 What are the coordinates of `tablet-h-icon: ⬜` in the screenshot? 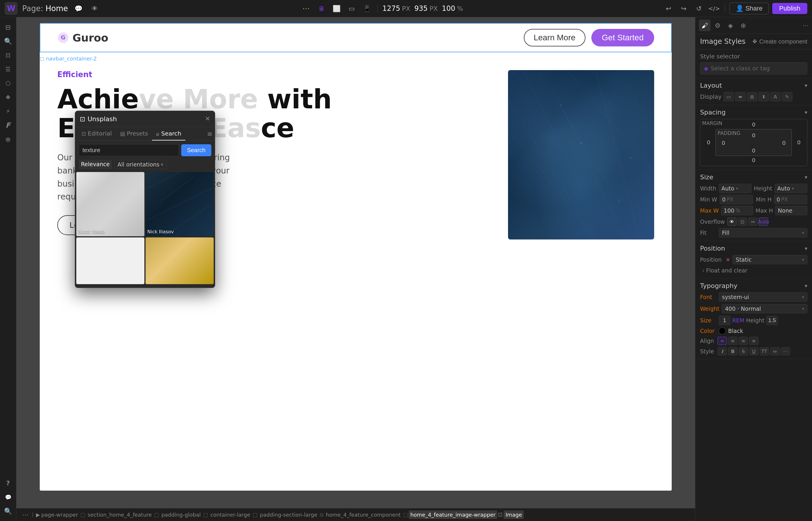 It's located at (337, 8).